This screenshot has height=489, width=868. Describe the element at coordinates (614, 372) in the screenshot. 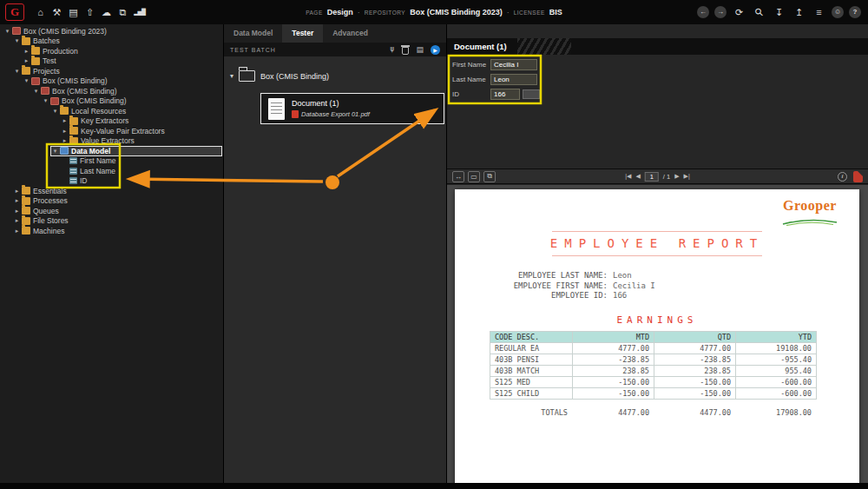

I see `report-cell: 238.85` at that location.